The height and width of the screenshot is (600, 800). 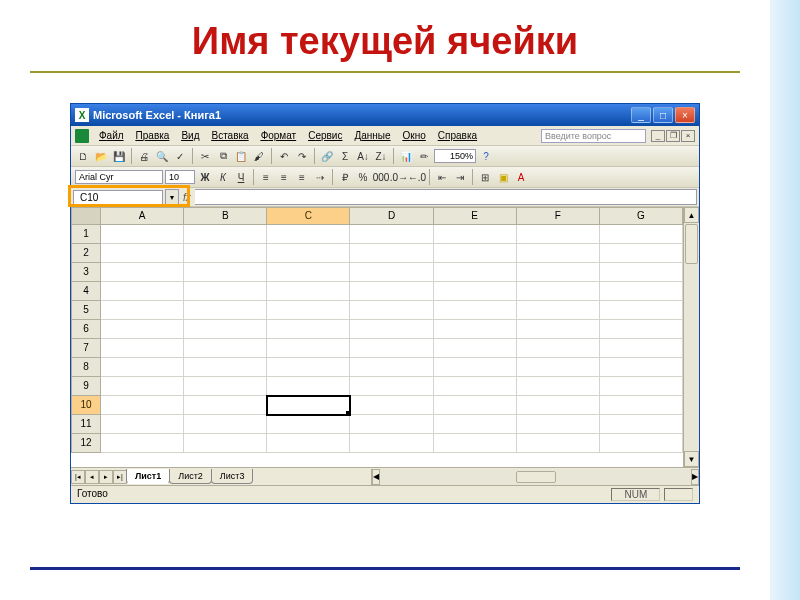 What do you see at coordinates (142, 234) in the screenshot?
I see `cell-A1` at bounding box center [142, 234].